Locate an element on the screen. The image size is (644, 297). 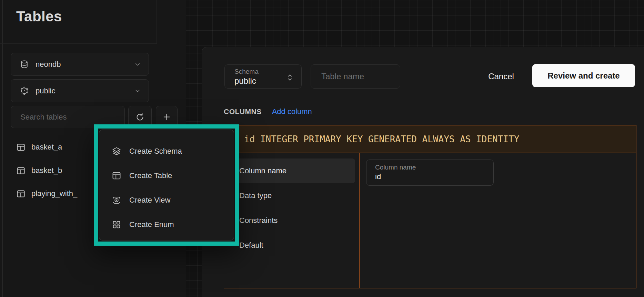
menu-item-label: Create Schema is located at coordinates (156, 151).